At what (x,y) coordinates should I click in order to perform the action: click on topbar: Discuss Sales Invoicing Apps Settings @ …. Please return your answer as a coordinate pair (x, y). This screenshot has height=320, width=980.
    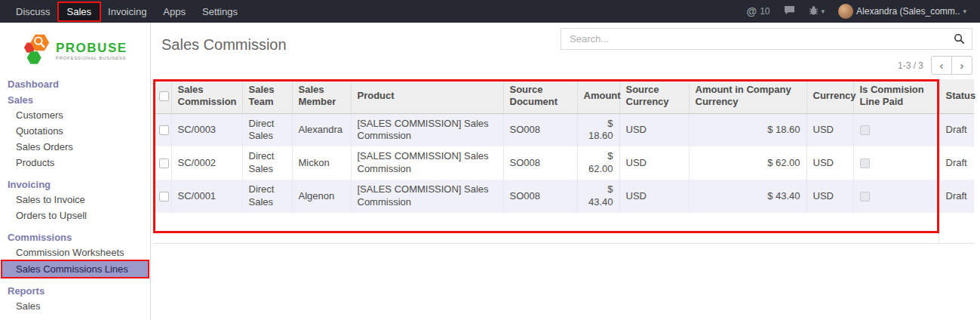
    Looking at the image, I should click on (490, 11).